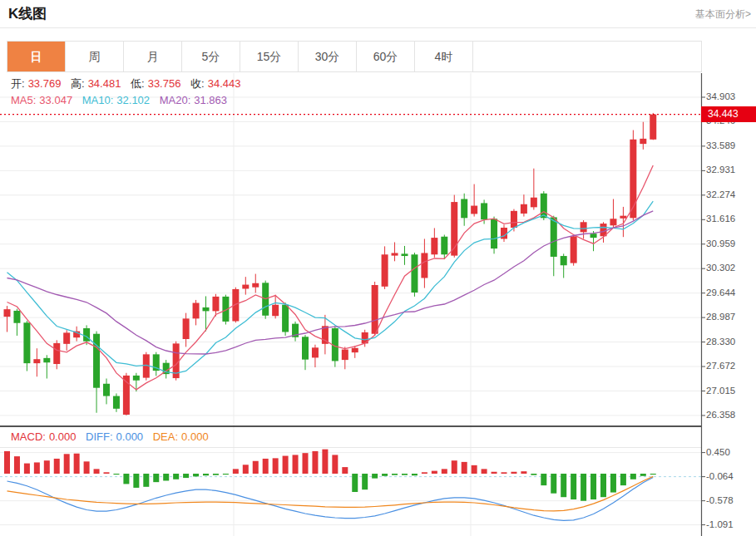 The height and width of the screenshot is (536, 756). I want to click on price-tick-label: 30.959, so click(720, 243).